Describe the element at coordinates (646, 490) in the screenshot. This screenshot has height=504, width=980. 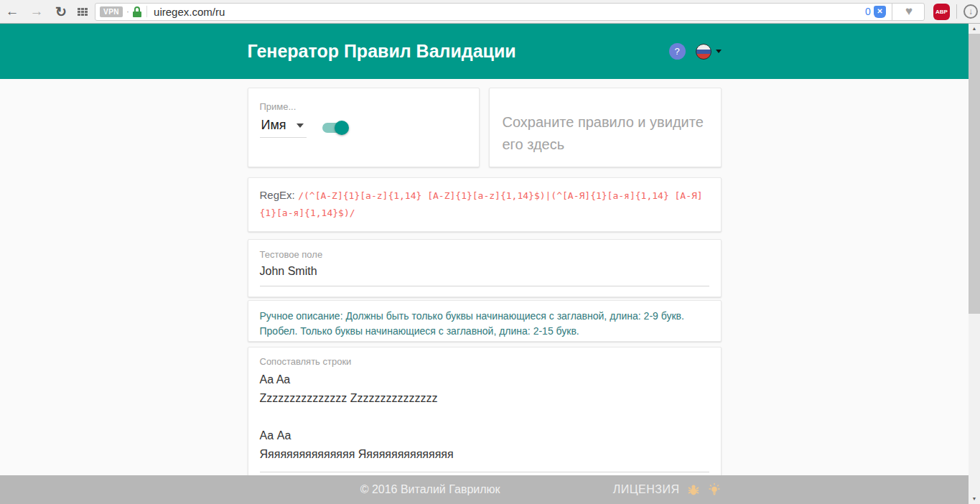
I see `license-link: ЛИЦЕНЗИЯ` at that location.